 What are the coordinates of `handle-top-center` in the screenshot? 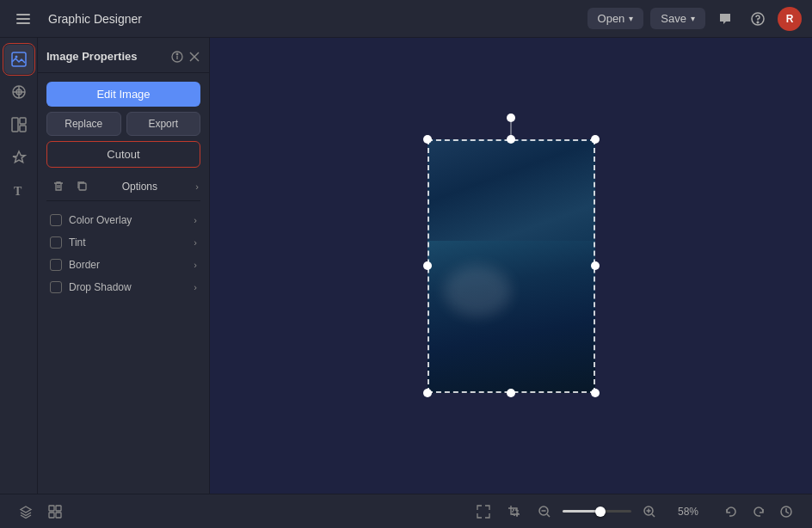 It's located at (511, 139).